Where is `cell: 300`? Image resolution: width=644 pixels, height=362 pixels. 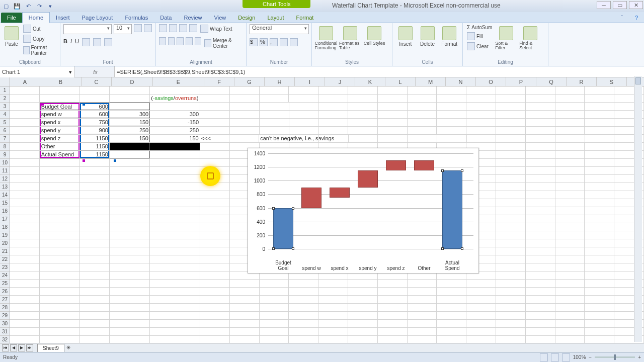
cell: 300 is located at coordinates (175, 115).